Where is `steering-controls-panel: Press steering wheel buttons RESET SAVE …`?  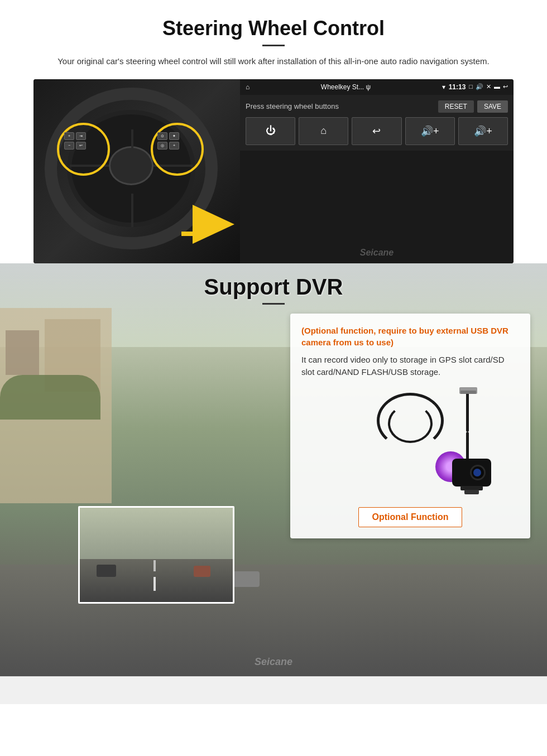
steering-controls-panel: Press steering wheel buttons RESET SAVE … is located at coordinates (377, 123).